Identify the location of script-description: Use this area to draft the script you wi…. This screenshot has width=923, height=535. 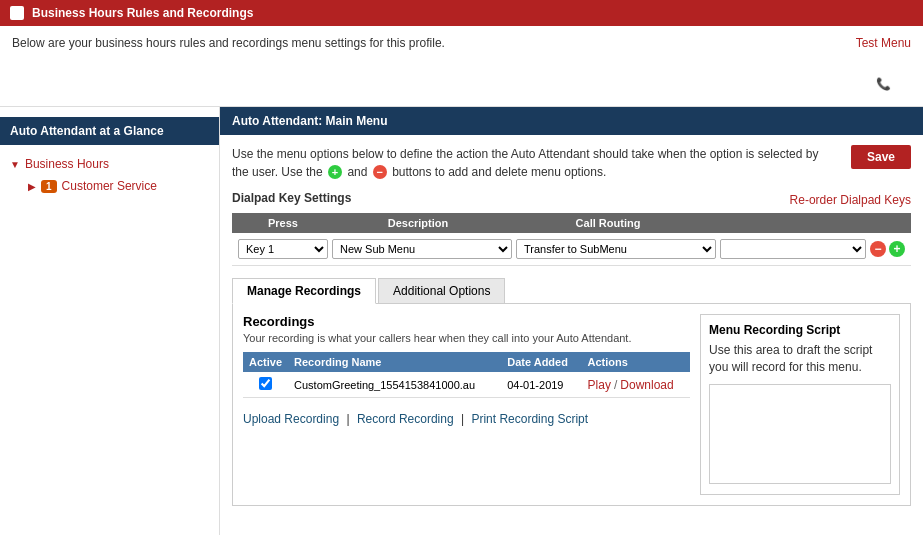
(800, 359).